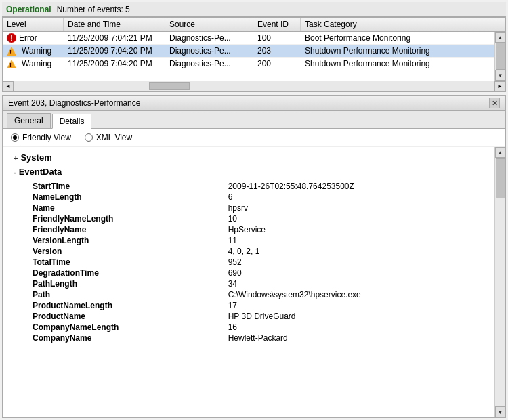 This screenshot has height=420, width=508. I want to click on event-field-row: CompanyNameLength16, so click(249, 327).